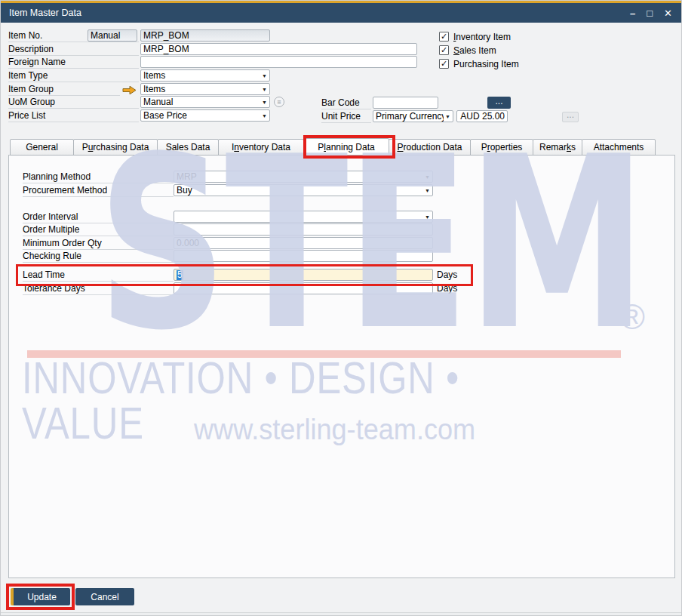 The height and width of the screenshot is (616, 682). I want to click on bar-code-browse-button: ..., so click(499, 103).